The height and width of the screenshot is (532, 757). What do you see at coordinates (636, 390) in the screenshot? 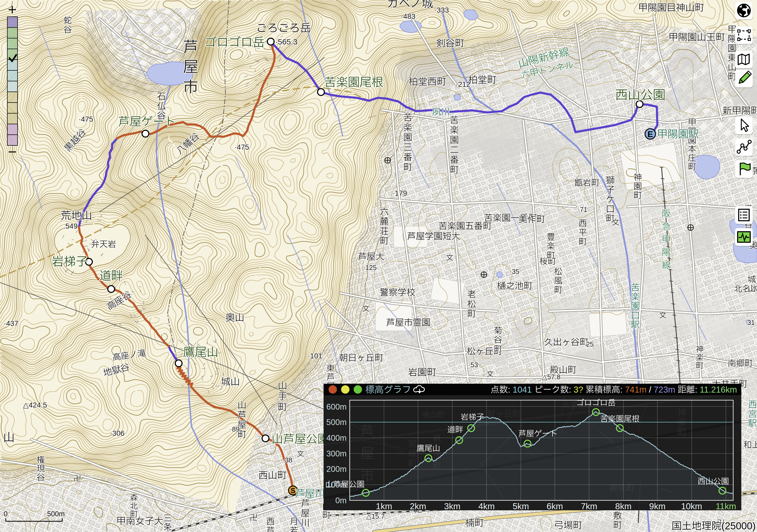
I see `svg-text: 741m` at bounding box center [636, 390].